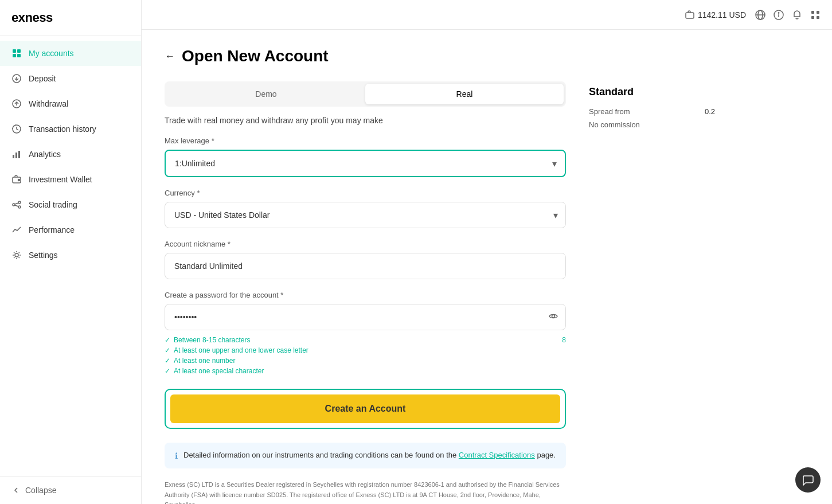 This screenshot has height=504, width=832. Describe the element at coordinates (553, 318) in the screenshot. I see `toggle-password-icon` at that location.